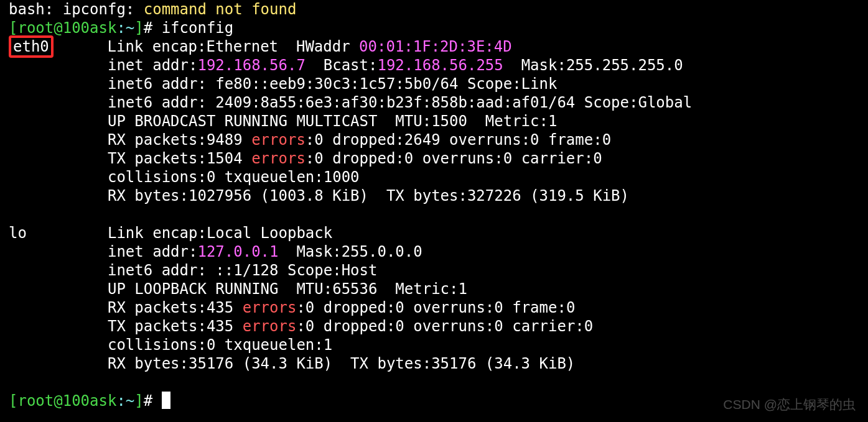 This screenshot has height=422, width=868. I want to click on watermark: CSDN @恋上钢琴的虫, so click(789, 405).